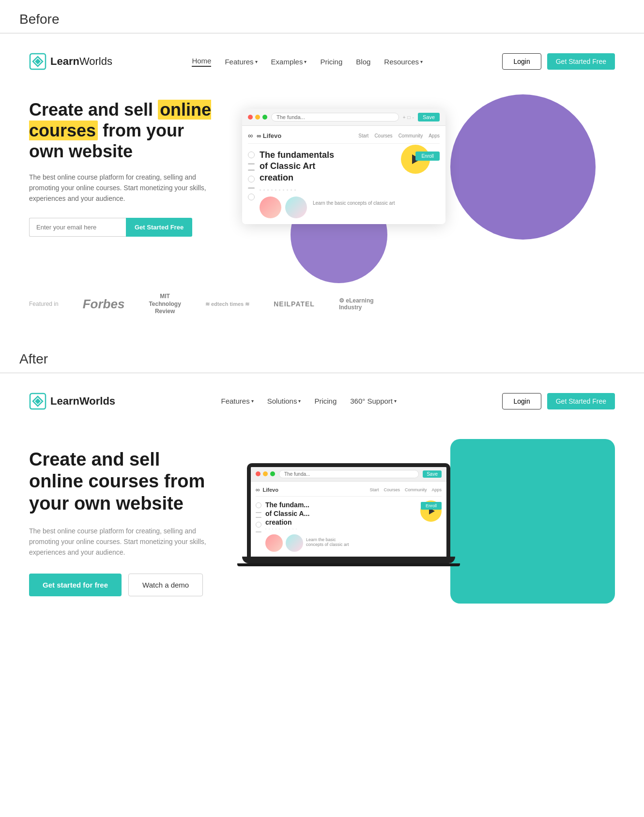  I want to click on action-icon-box: □, so click(409, 117).